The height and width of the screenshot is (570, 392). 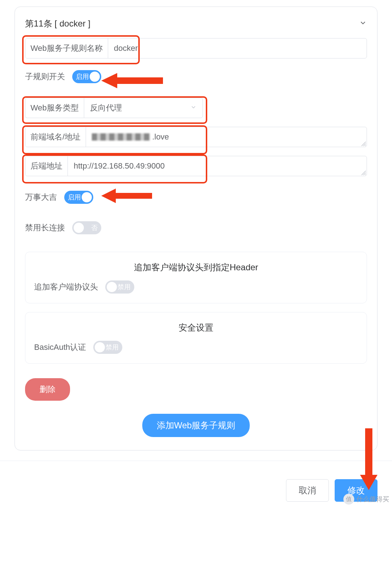 What do you see at coordinates (196, 425) in the screenshot?
I see `add-web-rule-button: 添加Web服务子规则` at bounding box center [196, 425].